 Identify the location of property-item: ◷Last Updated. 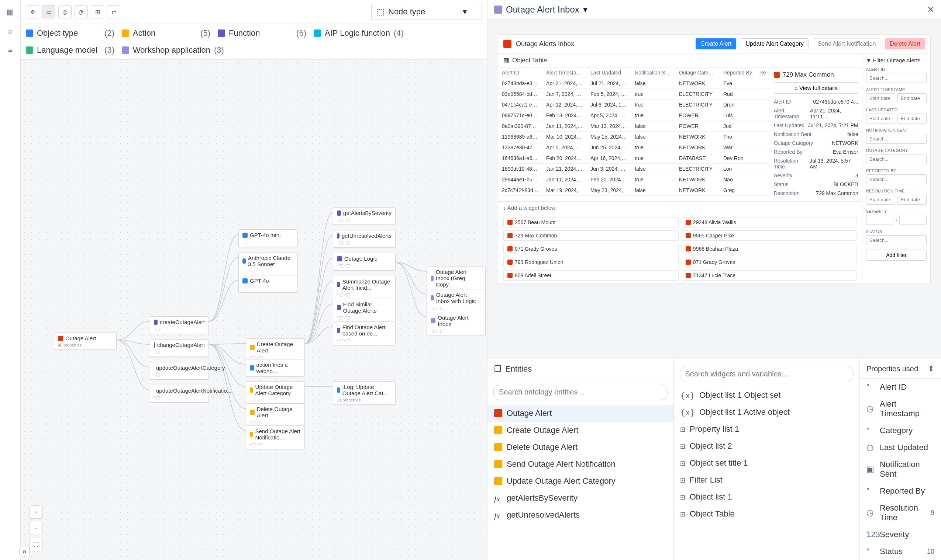
(900, 448).